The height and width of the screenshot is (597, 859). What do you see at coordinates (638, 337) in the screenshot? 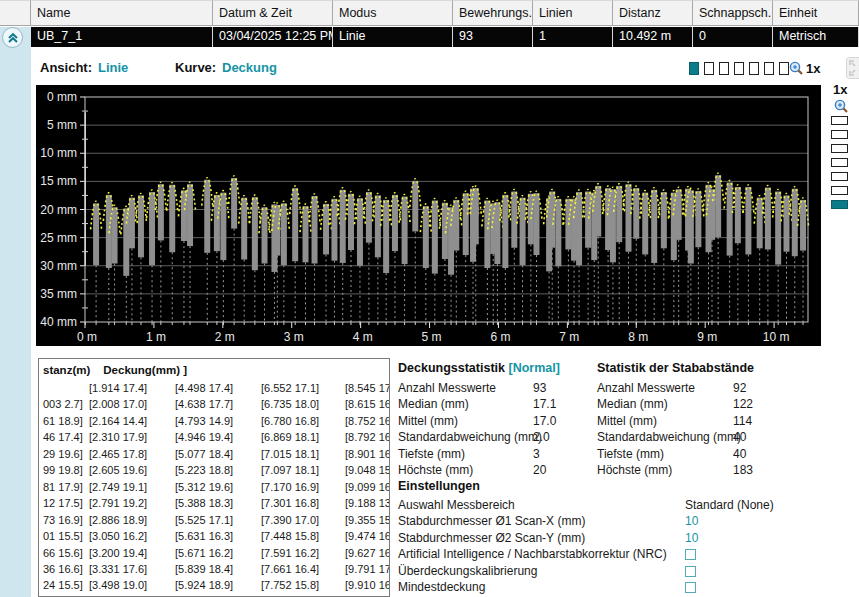
I see `svg-text: 8 m` at bounding box center [638, 337].